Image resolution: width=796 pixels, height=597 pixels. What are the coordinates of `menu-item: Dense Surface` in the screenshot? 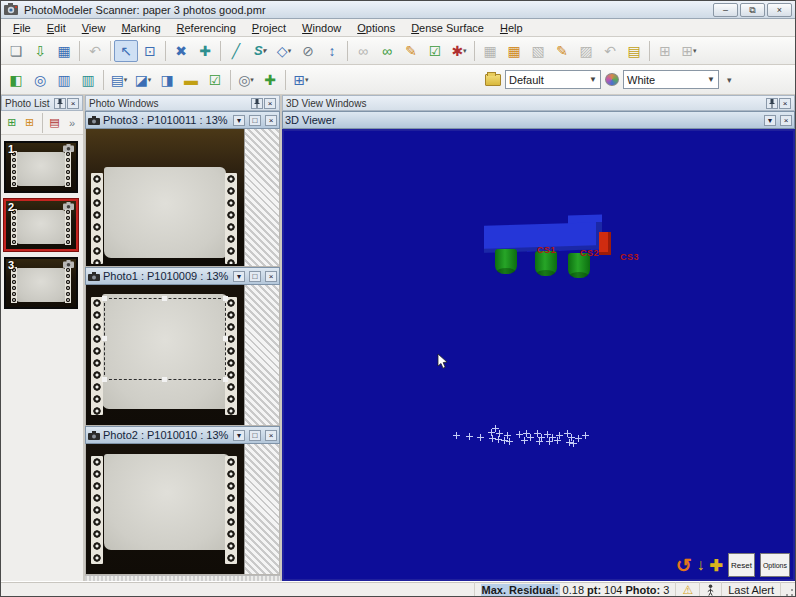 It's located at (448, 28).